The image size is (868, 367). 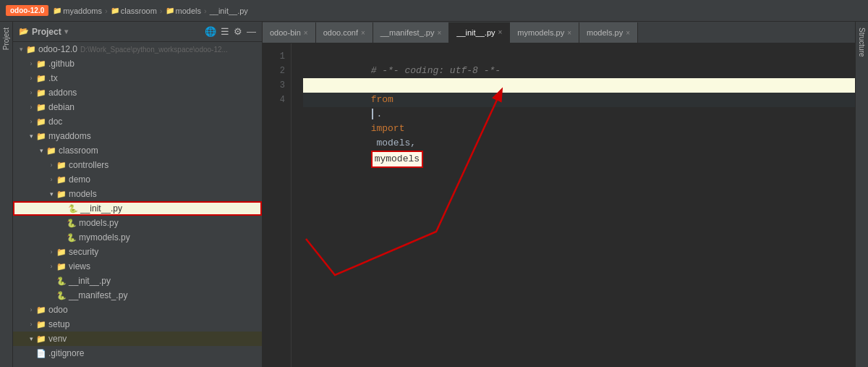 I want to click on structure-side-tab: Structure, so click(x=861, y=194).